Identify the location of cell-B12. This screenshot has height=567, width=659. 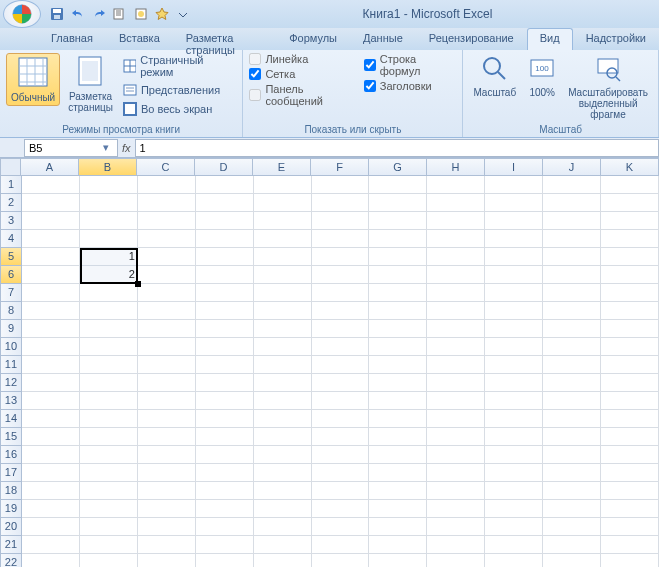
(109, 383).